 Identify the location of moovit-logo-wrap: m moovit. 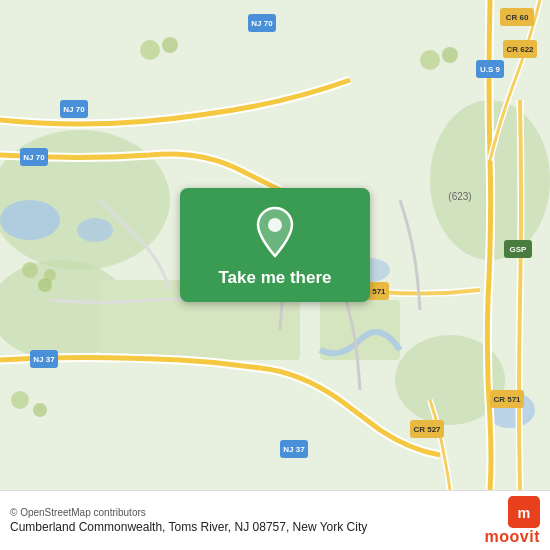
(512, 521).